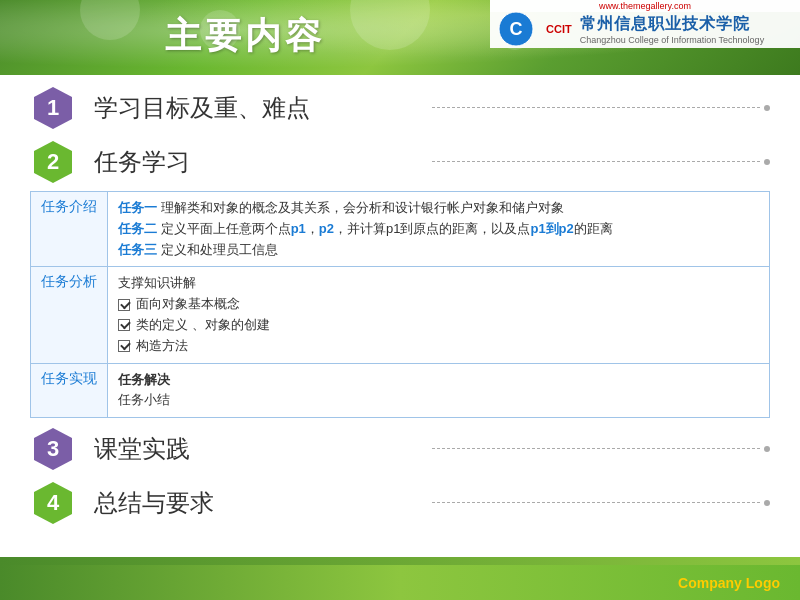 The height and width of the screenshot is (600, 800). Describe the element at coordinates (203, 326) in the screenshot. I see `checkbox-label-2: 类的定义 、对象的创建` at that location.